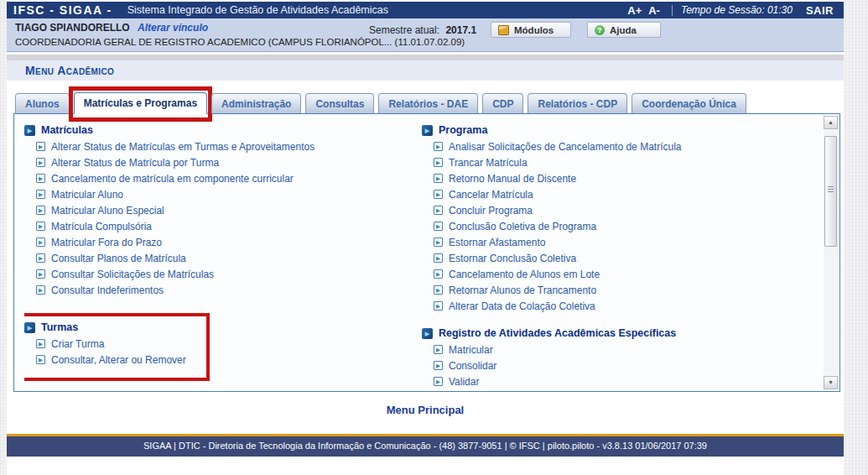 This screenshot has height=475, width=868. Describe the element at coordinates (626, 349) in the screenshot. I see `menu-item-link: ▶ Matricular` at that location.